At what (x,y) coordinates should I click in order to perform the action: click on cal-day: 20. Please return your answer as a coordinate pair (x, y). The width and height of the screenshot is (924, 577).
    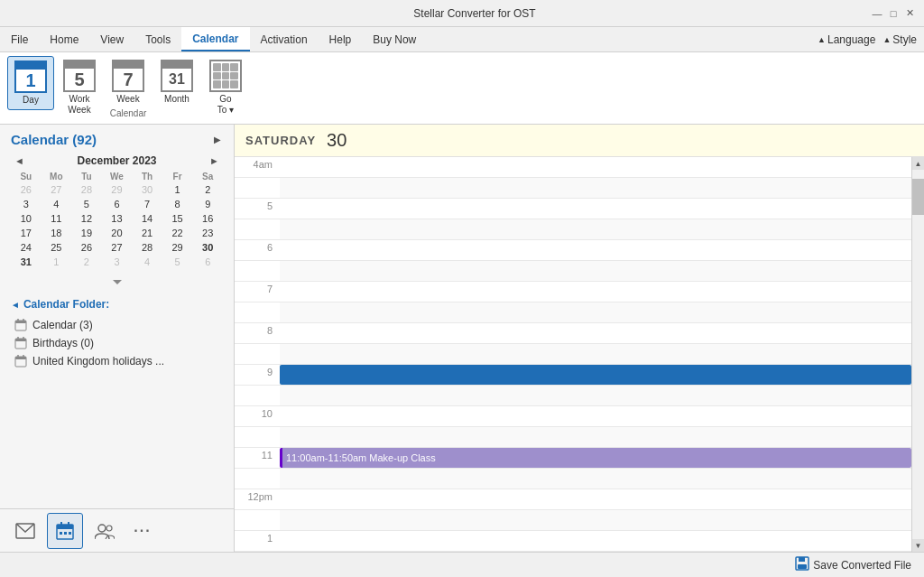
    Looking at the image, I should click on (117, 233).